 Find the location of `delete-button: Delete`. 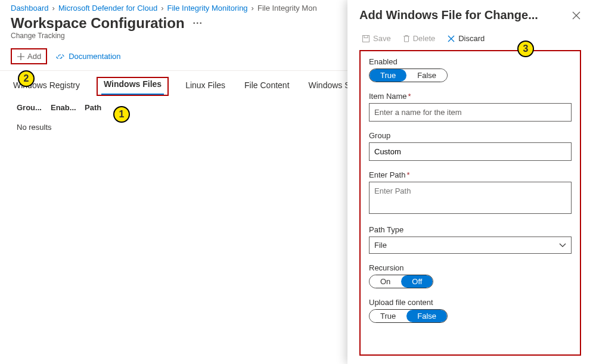

delete-button: Delete is located at coordinates (420, 38).